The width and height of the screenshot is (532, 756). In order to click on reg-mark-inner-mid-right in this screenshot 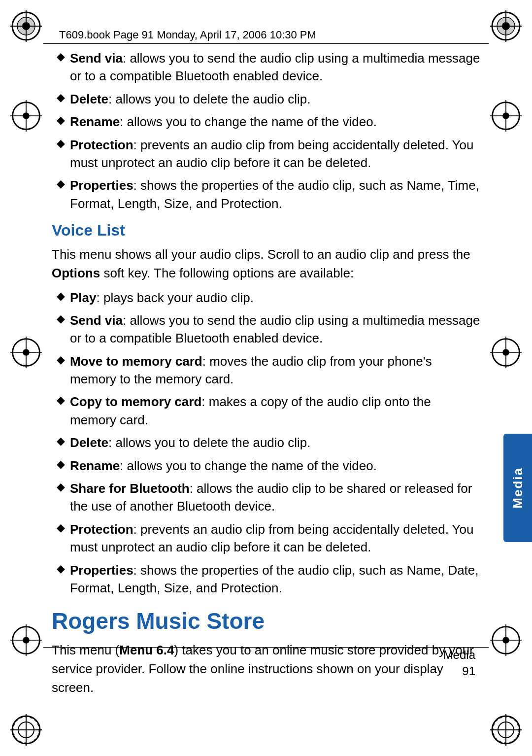, I will do `click(506, 352)`.